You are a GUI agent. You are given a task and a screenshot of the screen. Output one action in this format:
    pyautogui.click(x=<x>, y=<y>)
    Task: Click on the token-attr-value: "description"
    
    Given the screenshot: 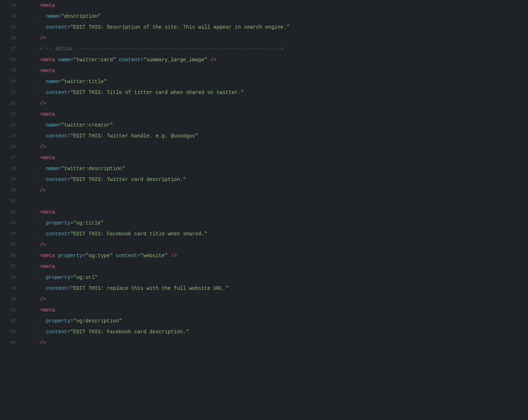 What is the action you would take?
    pyautogui.click(x=81, y=16)
    